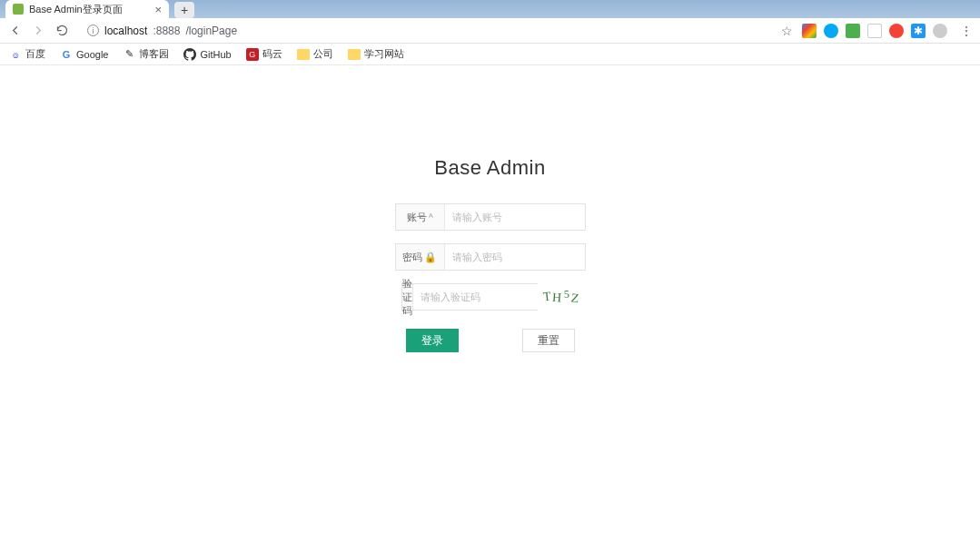  Describe the element at coordinates (940, 31) in the screenshot. I see `profile-avatar-icon` at that location.